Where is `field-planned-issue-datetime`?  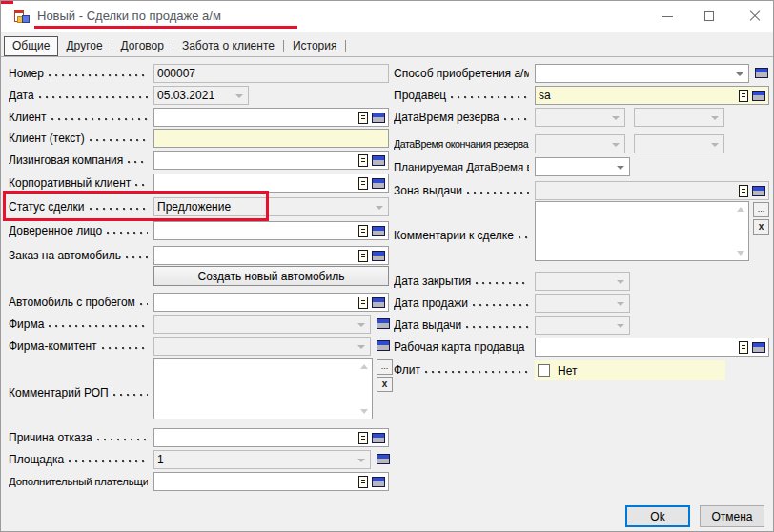
field-planned-issue-datetime is located at coordinates (582, 167).